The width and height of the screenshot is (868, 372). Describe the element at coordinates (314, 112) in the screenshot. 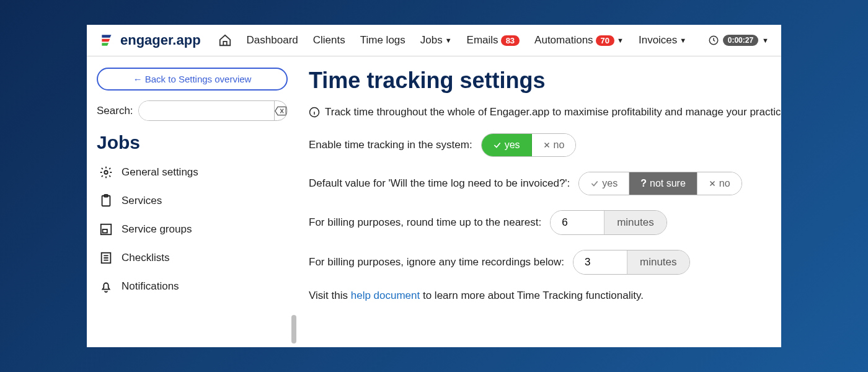

I see `info-icon` at that location.